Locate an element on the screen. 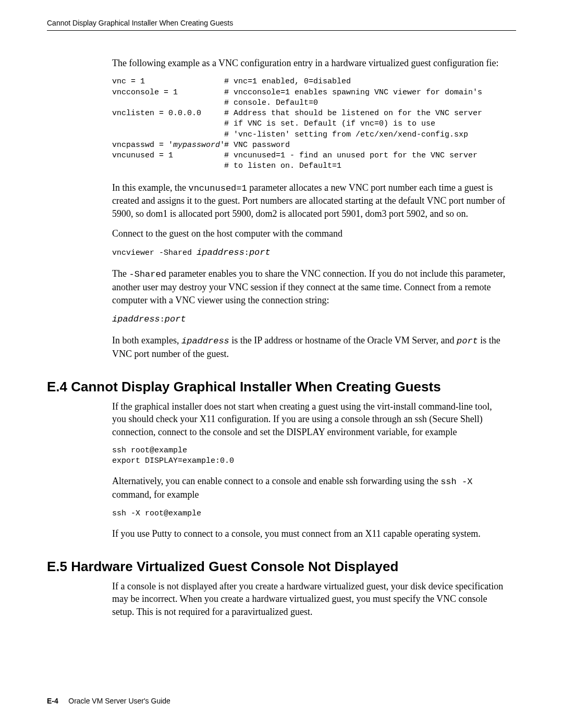  config-comment: # Address that should be listened on for… is located at coordinates (353, 114).